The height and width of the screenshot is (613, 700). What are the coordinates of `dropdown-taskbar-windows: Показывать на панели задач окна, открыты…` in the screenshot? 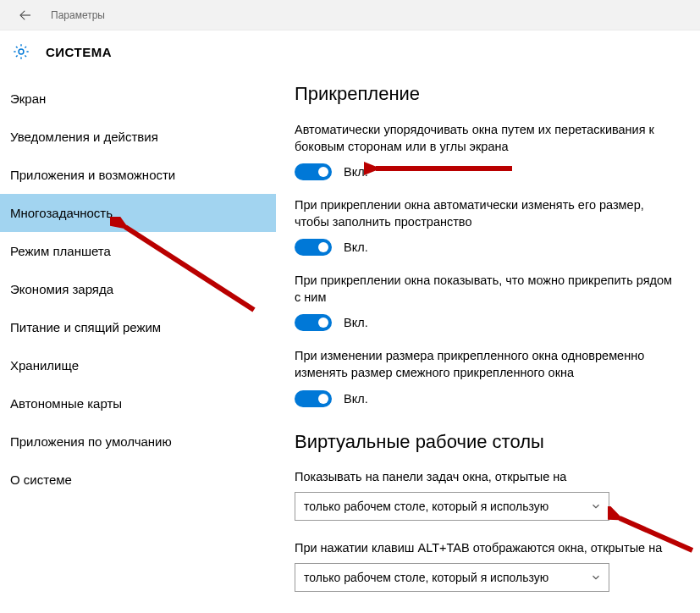 It's located at (488, 495).